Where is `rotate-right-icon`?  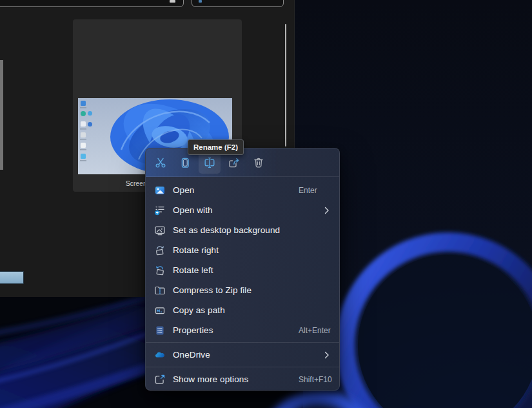 rotate-right-icon is located at coordinates (160, 250).